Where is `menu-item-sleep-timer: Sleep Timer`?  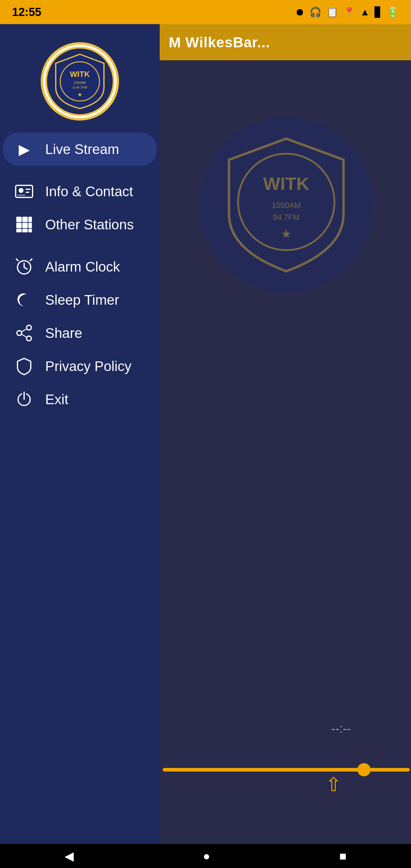
menu-item-sleep-timer: Sleep Timer is located at coordinates (80, 300).